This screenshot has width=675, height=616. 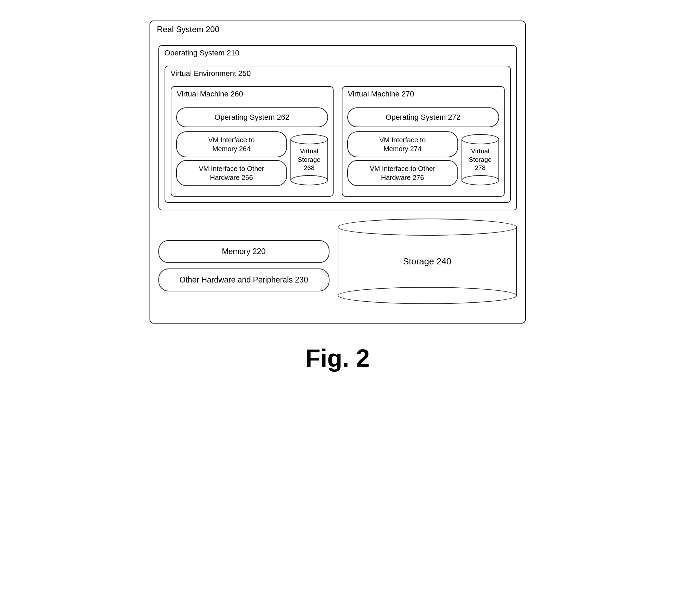 What do you see at coordinates (480, 160) in the screenshot?
I see `vm2-cylinder-body: VirtualStorage 278` at bounding box center [480, 160].